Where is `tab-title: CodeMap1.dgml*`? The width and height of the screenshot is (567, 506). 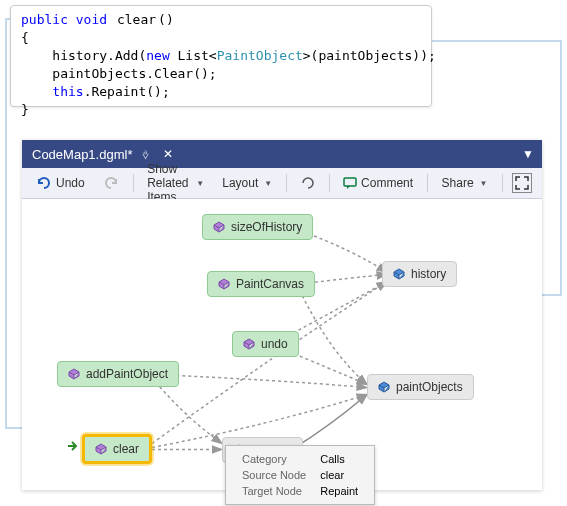
tab-title: CodeMap1.dgml* is located at coordinates (82, 154).